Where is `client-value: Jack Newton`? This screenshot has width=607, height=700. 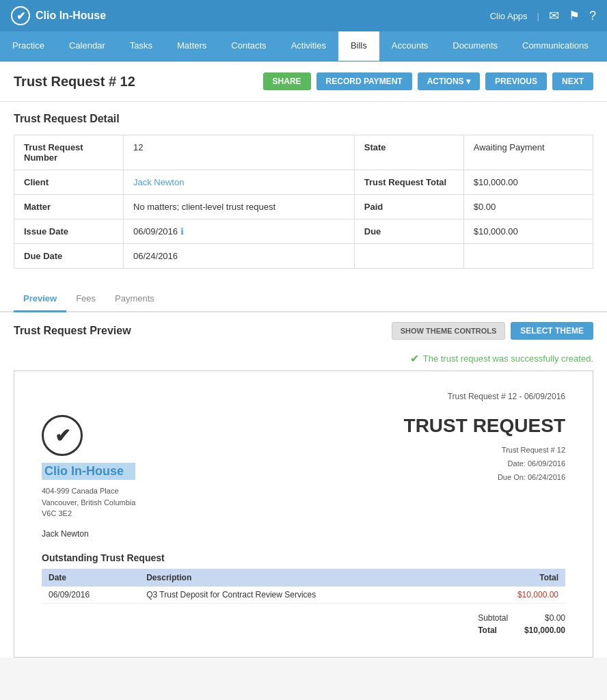 client-value: Jack Newton is located at coordinates (239, 183).